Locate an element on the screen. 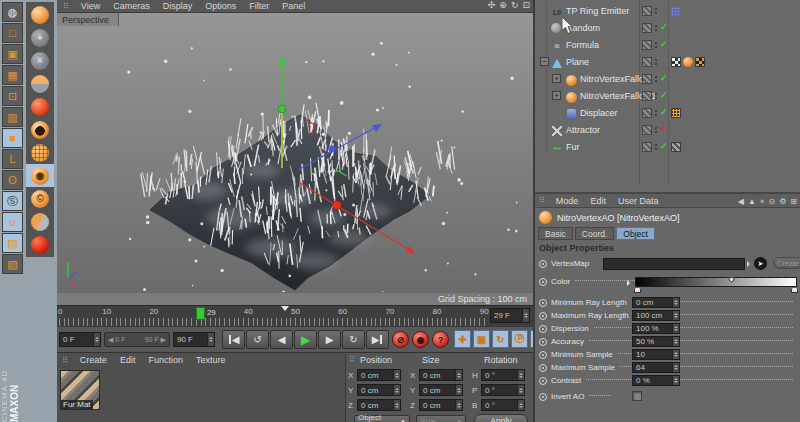  attr-field: 10 is located at coordinates (656, 354).